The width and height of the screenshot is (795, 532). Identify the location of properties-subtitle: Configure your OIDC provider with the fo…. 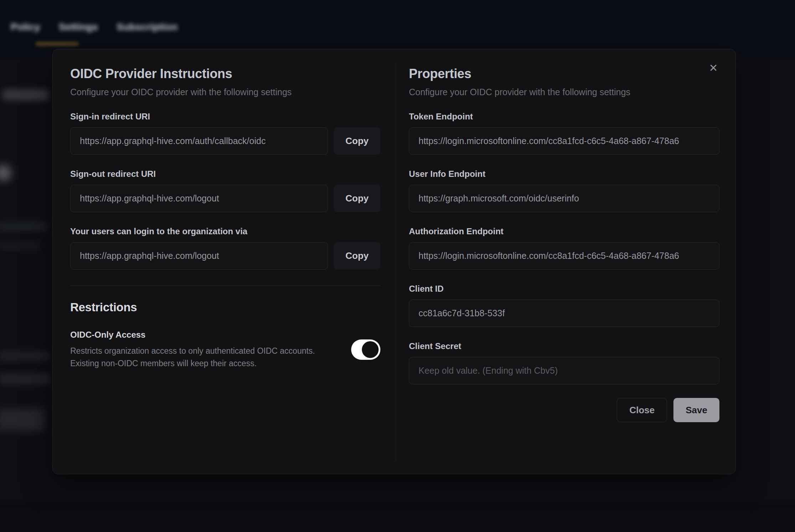
(564, 92).